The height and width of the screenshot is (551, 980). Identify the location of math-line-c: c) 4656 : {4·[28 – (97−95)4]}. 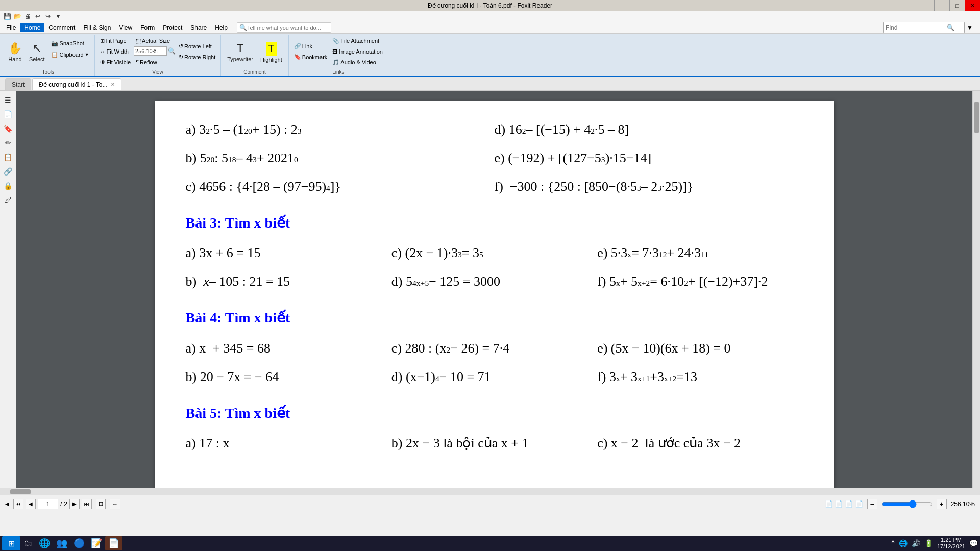
(340, 187).